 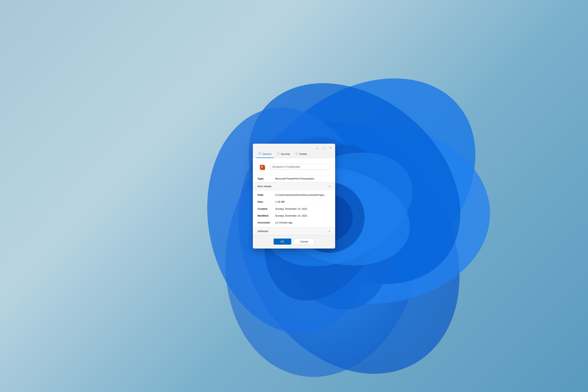 What do you see at coordinates (303, 222) in the screenshot?
I see `accessed-value: 11 minutes ago` at bounding box center [303, 222].